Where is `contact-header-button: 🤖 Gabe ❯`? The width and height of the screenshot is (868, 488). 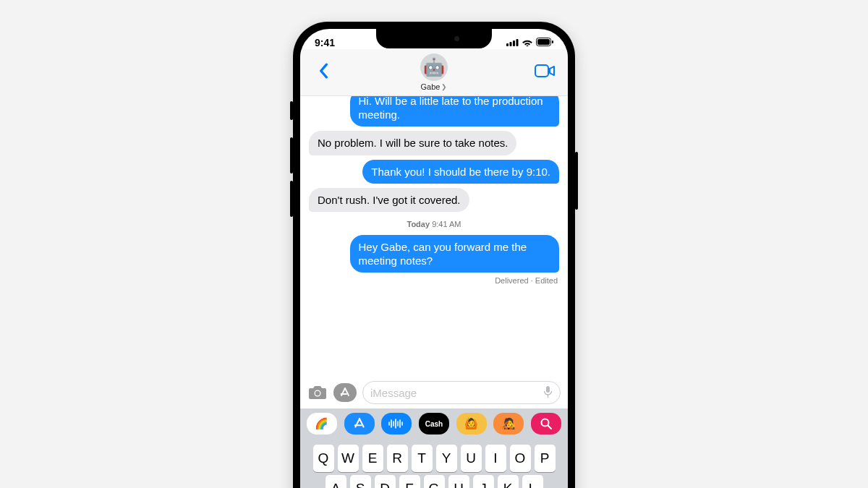 contact-header-button: 🤖 Gabe ❯ is located at coordinates (434, 72).